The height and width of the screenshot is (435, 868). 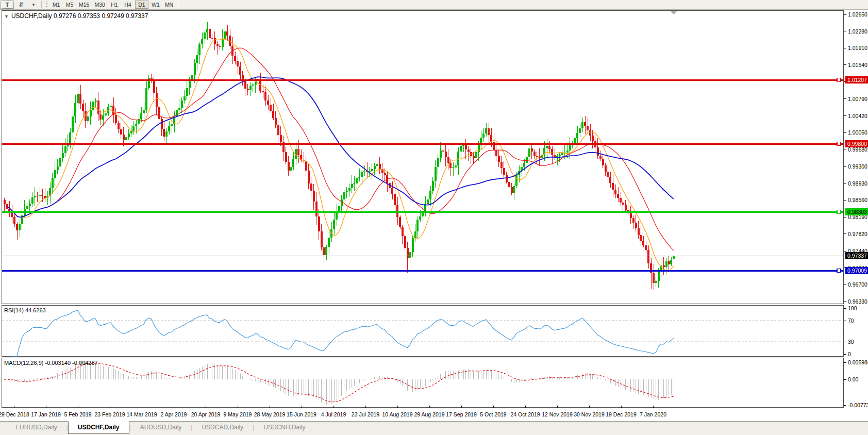 I want to click on date-tick-label: 10 Aug 2019, so click(x=398, y=414).